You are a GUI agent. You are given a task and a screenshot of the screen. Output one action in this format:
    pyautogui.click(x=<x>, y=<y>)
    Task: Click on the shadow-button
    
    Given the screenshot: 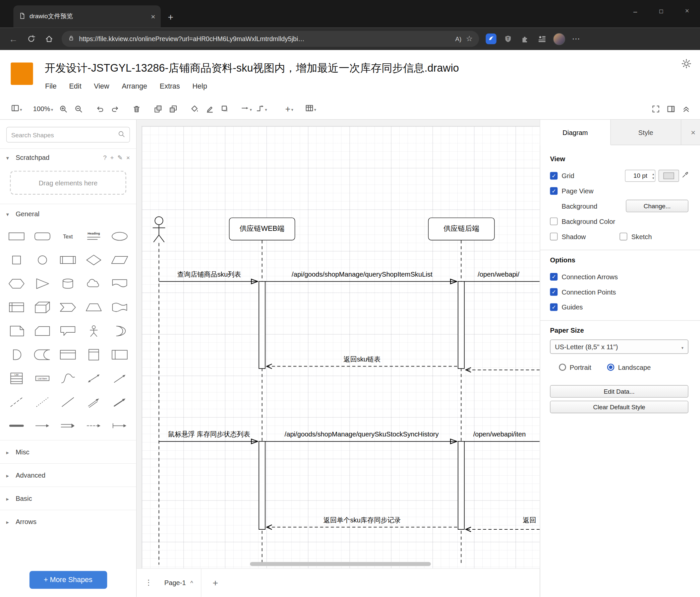 What is the action you would take?
    pyautogui.click(x=225, y=109)
    